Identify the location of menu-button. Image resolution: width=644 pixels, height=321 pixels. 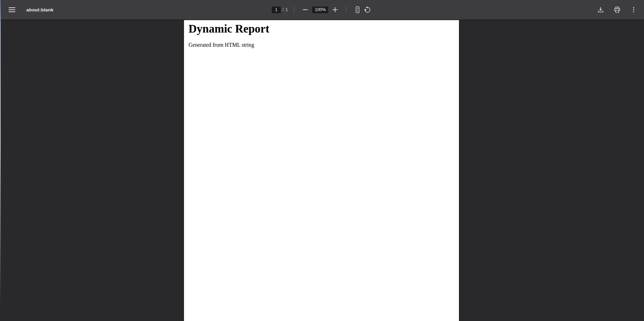
(12, 10).